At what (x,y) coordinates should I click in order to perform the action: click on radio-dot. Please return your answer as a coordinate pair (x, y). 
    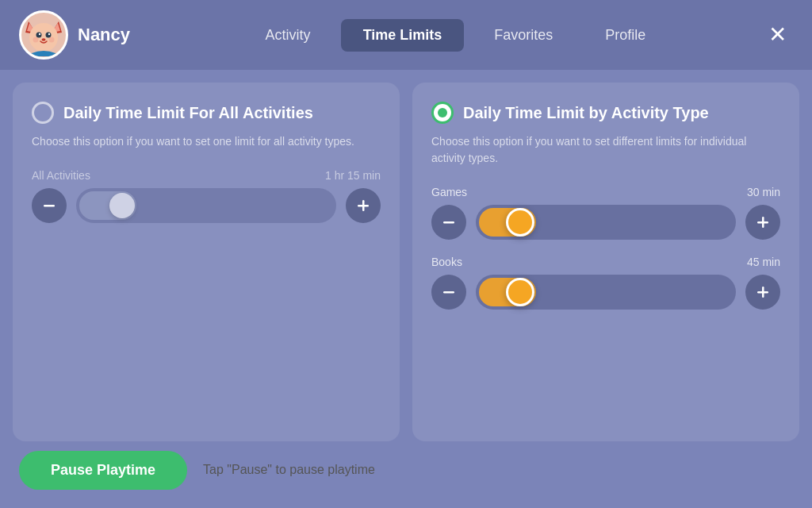
    Looking at the image, I should click on (442, 113).